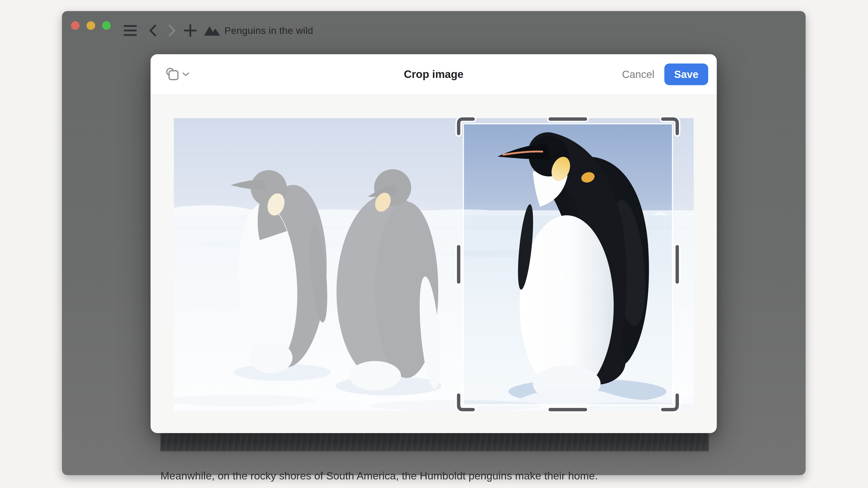  What do you see at coordinates (173, 30) in the screenshot?
I see `forward-button` at bounding box center [173, 30].